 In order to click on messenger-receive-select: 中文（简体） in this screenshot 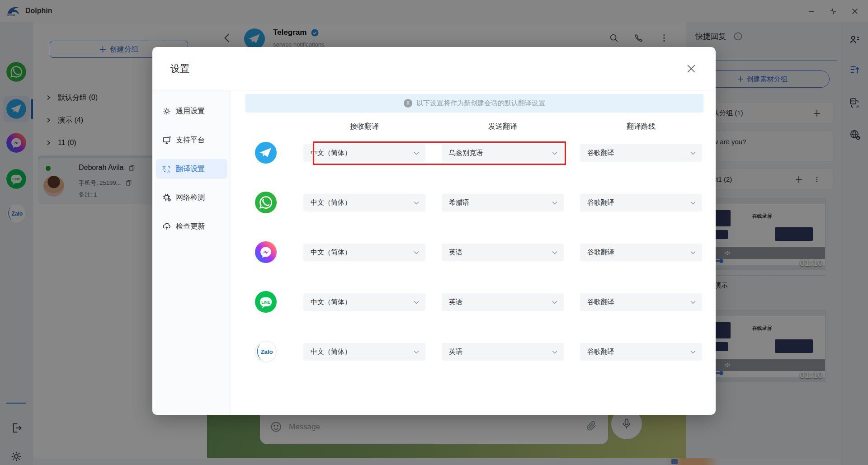, I will do `click(364, 252)`.